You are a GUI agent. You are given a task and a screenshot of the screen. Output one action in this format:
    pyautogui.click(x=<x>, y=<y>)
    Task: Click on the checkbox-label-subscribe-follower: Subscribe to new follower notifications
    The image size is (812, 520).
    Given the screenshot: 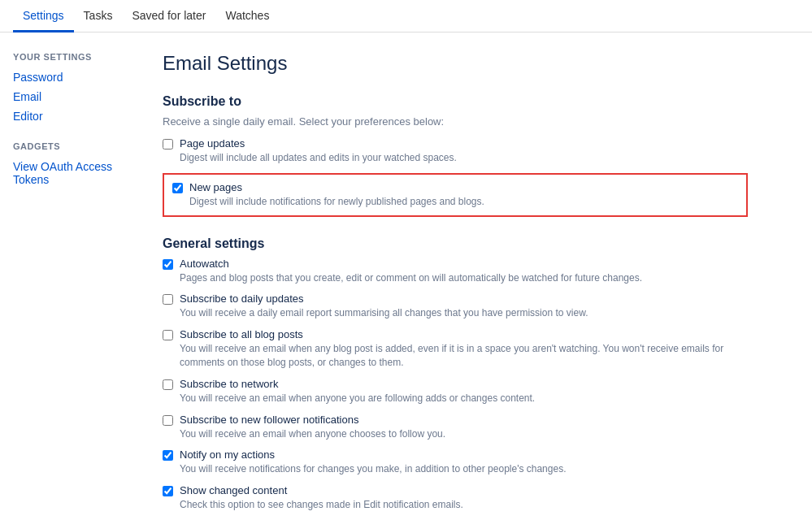 What is the action you would take?
    pyautogui.click(x=269, y=419)
    